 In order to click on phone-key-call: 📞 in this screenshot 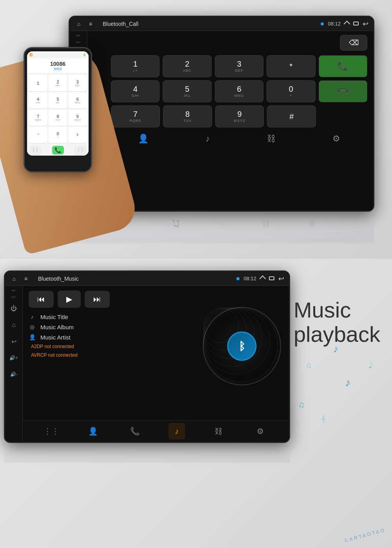, I will do `click(58, 150)`.